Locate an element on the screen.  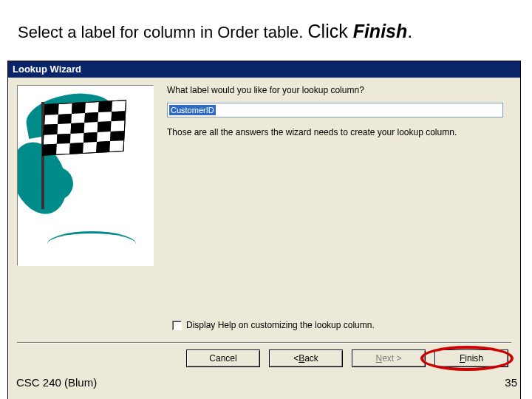
display-help-label: Display Help on customizing the lookup c… is located at coordinates (281, 325).